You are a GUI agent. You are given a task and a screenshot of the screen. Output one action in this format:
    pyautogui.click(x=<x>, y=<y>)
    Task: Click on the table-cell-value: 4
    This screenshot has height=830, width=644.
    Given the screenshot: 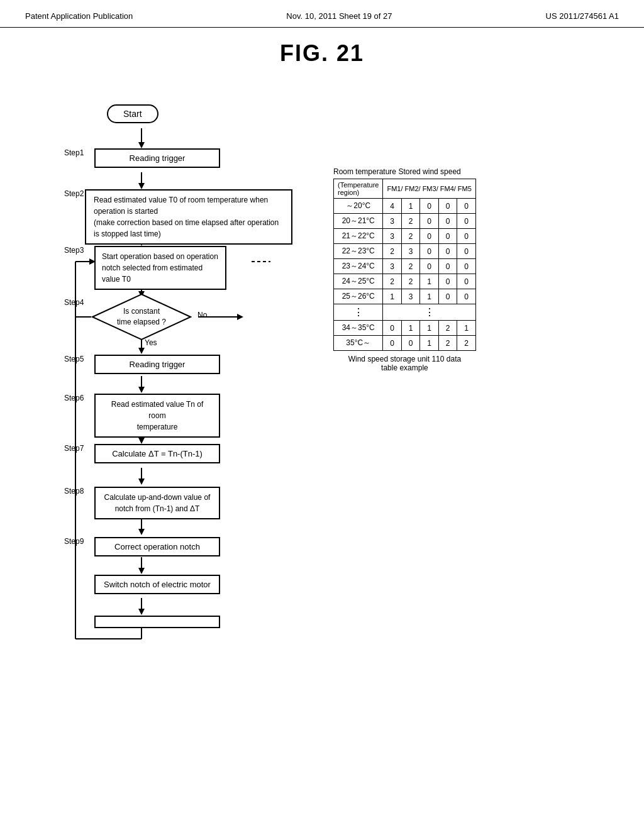 What is the action you would take?
    pyautogui.click(x=392, y=206)
    